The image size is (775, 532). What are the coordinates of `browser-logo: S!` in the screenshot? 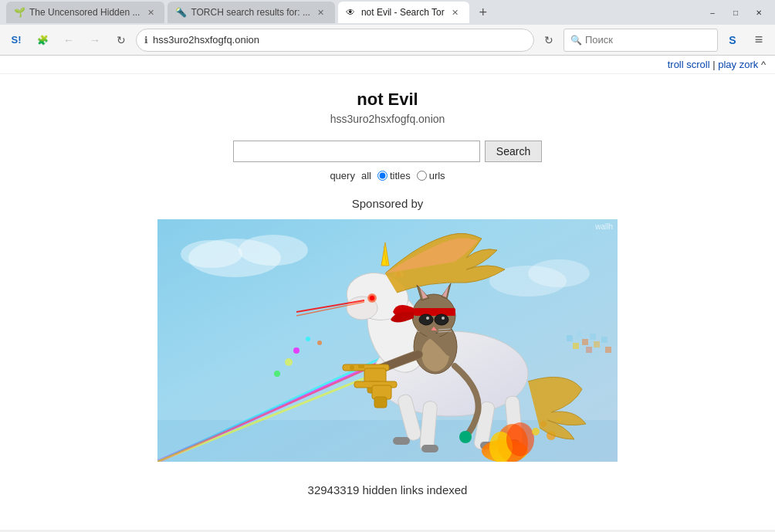 It's located at (16, 40).